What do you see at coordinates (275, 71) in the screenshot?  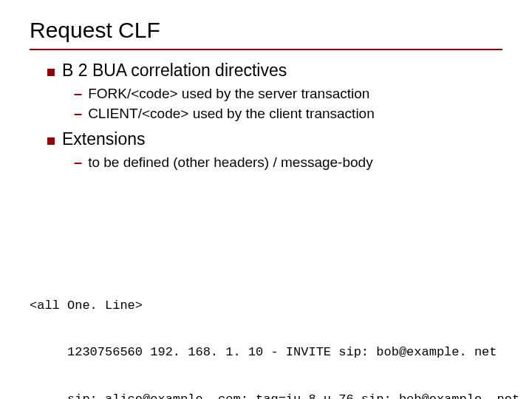 I see `bullet-item: B 2 BUA correlation directives` at bounding box center [275, 71].